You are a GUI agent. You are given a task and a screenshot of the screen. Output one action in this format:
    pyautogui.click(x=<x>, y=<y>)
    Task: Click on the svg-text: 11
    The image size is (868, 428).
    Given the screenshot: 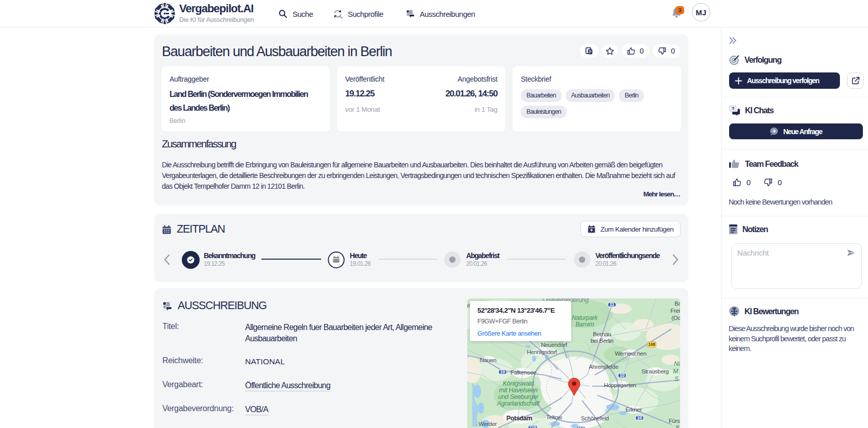 What is the action you would take?
    pyautogui.click(x=612, y=305)
    